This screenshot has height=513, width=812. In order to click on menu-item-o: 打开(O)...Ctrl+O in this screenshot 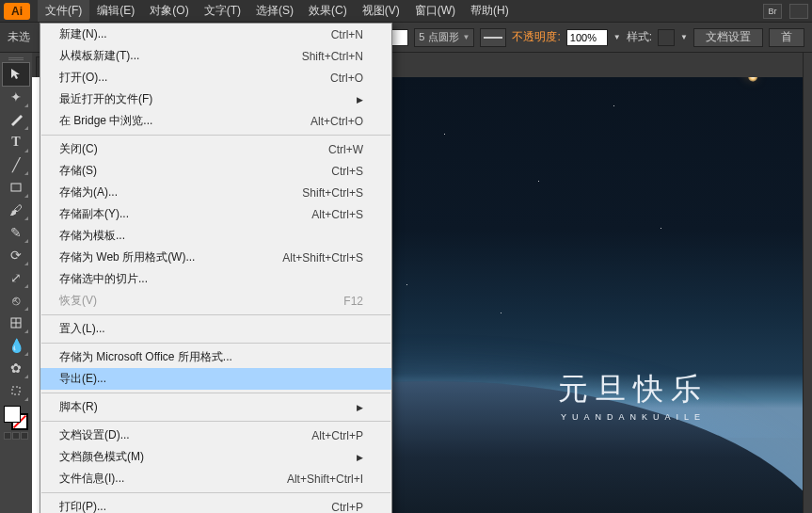, I will do `click(216, 77)`.